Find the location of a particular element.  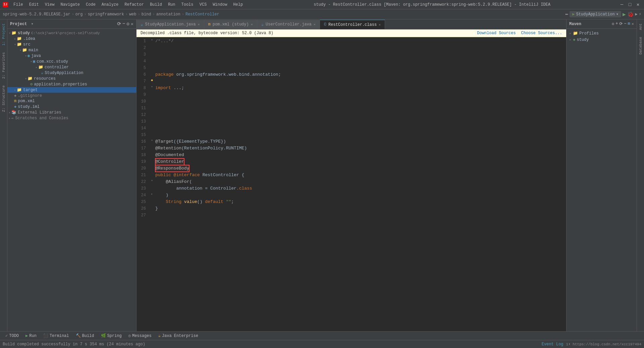

menu-analyze: Analyze is located at coordinates (110, 5).